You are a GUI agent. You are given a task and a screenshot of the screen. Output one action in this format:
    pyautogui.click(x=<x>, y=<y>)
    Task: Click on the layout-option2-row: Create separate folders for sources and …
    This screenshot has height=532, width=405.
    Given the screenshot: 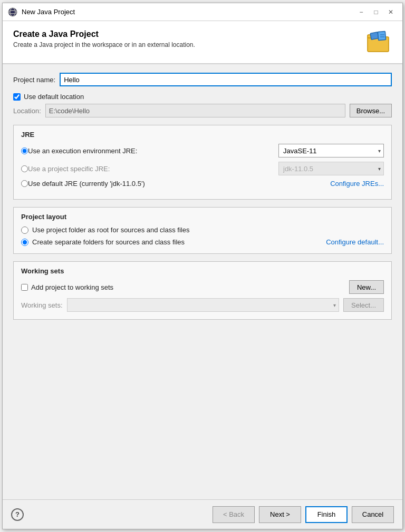 What is the action you would take?
    pyautogui.click(x=202, y=242)
    